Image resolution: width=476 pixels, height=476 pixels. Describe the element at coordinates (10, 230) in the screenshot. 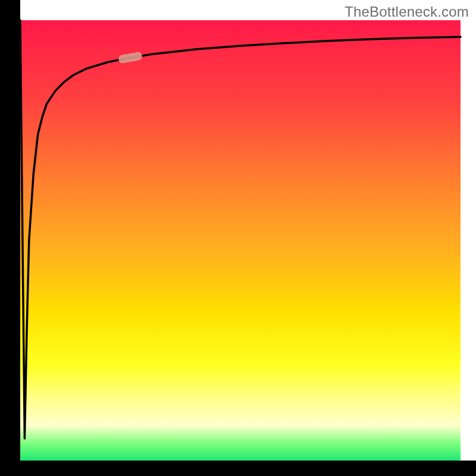

I see `y-axis-bar` at that location.